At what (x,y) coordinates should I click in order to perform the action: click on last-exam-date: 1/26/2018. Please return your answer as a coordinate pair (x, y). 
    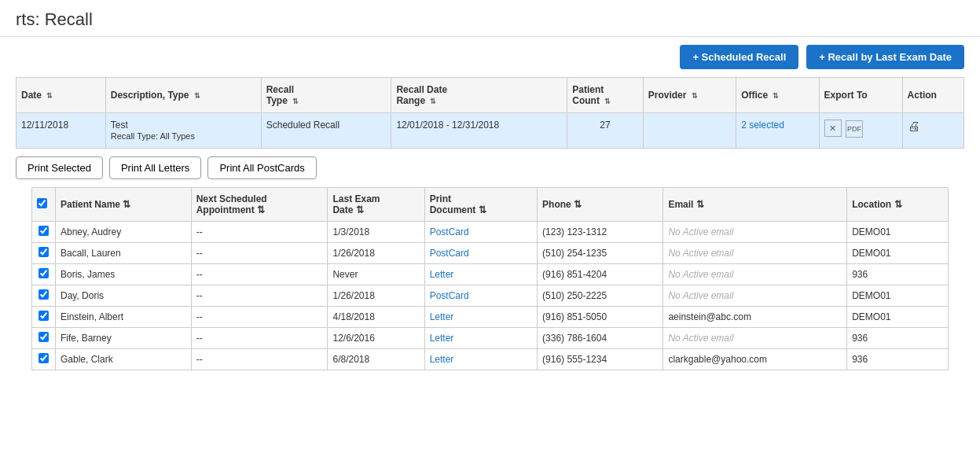
    Looking at the image, I should click on (376, 296).